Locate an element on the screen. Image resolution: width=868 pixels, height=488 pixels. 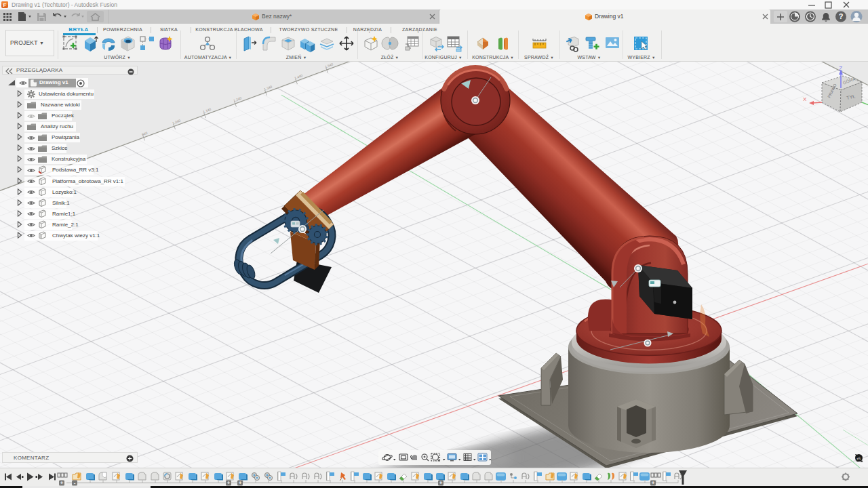
svg-text: F is located at coordinates (5, 5).